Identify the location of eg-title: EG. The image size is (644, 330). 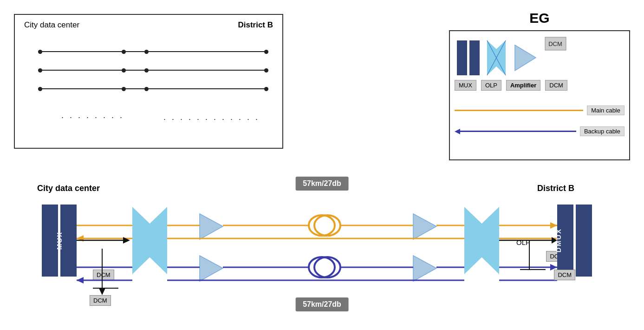
(540, 18).